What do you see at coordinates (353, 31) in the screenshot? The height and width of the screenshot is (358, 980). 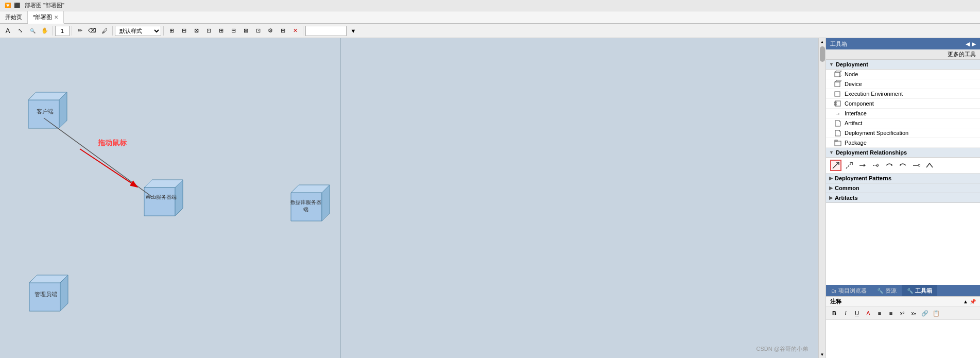 I see `filter-icon: ▼` at bounding box center [353, 31].